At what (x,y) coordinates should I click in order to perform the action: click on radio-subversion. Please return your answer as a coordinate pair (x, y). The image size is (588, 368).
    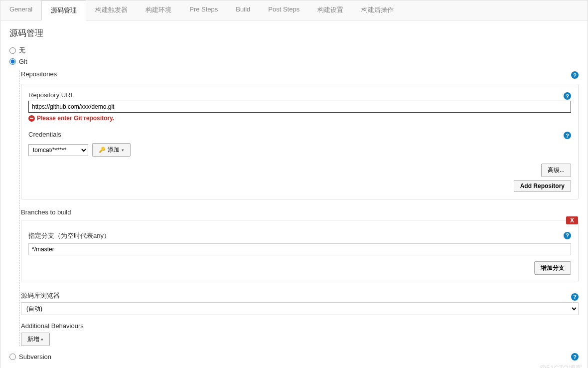
    Looking at the image, I should click on (13, 357).